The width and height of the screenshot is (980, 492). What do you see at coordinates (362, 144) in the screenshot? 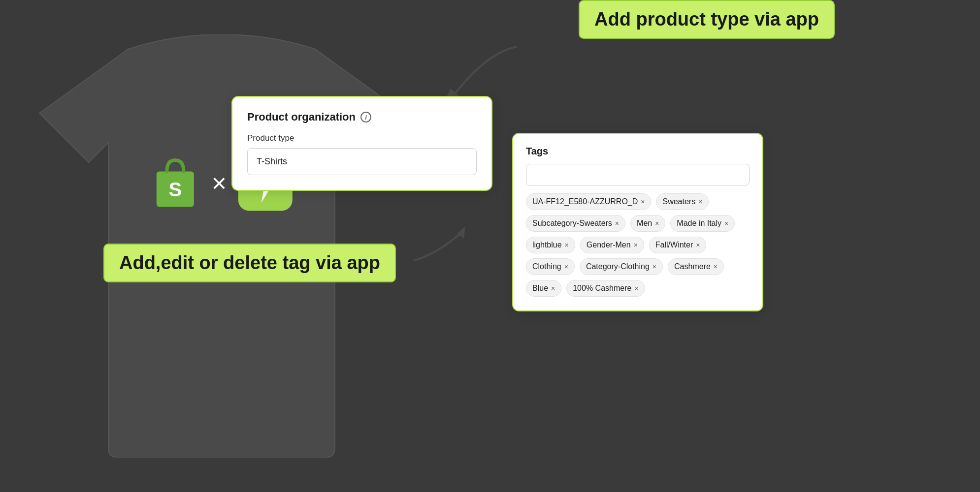
I see `product-org-card: Product organization i Product type` at bounding box center [362, 144].